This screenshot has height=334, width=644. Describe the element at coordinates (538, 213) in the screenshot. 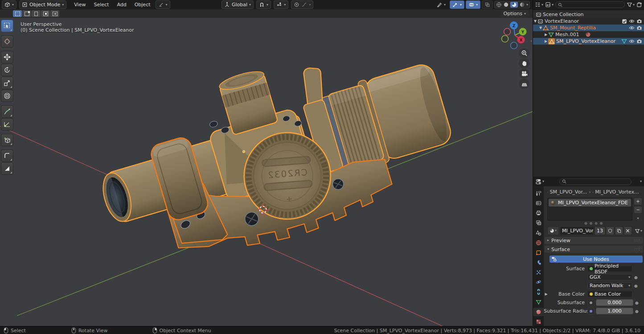

I see `tab-output` at that location.